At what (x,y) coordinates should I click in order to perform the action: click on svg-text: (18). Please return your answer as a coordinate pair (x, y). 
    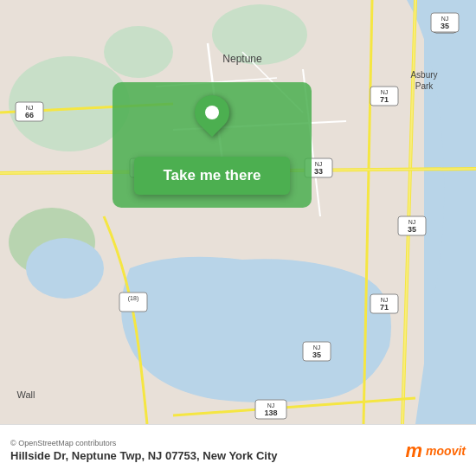
    Looking at the image, I should click on (133, 299).